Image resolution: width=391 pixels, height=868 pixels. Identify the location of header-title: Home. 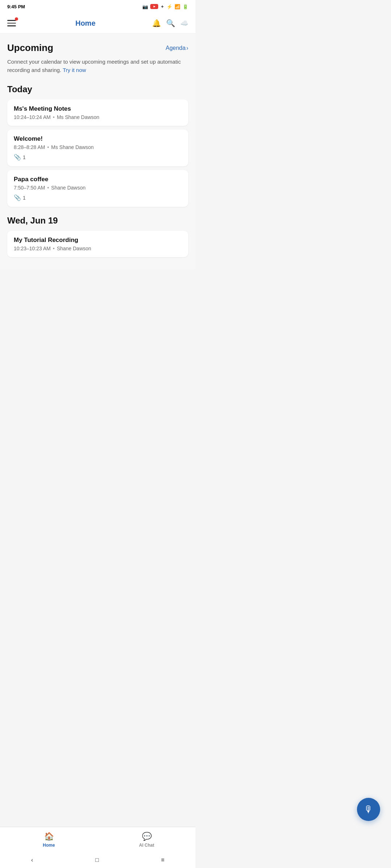
(85, 23).